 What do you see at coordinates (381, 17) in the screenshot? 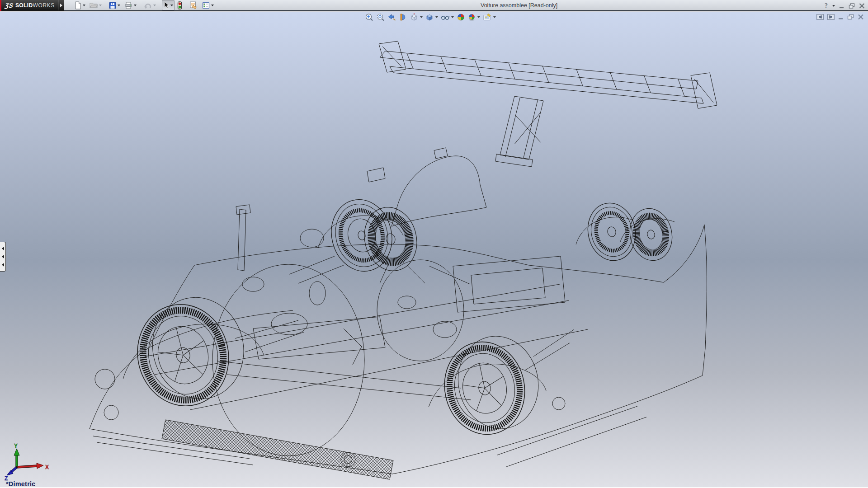
I see `zoom-to-area-button` at bounding box center [381, 17].